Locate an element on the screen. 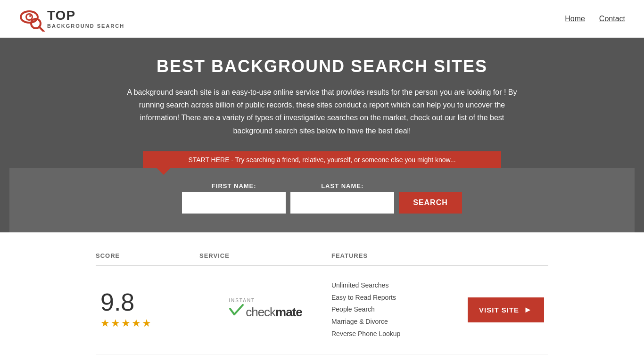  hero-description: A background search site is an easy-to-u… is located at coordinates (322, 111).